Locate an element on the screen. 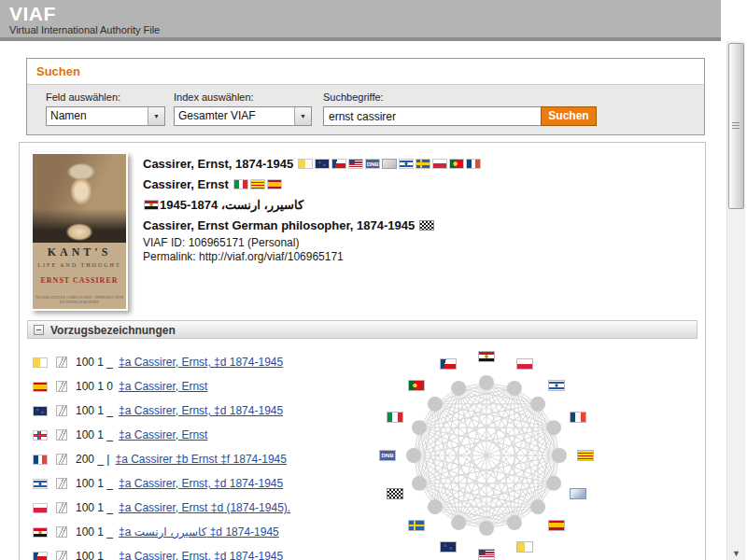 The height and width of the screenshot is (560, 747). index-select: Gesamter VIAF ▼ is located at coordinates (243, 116).